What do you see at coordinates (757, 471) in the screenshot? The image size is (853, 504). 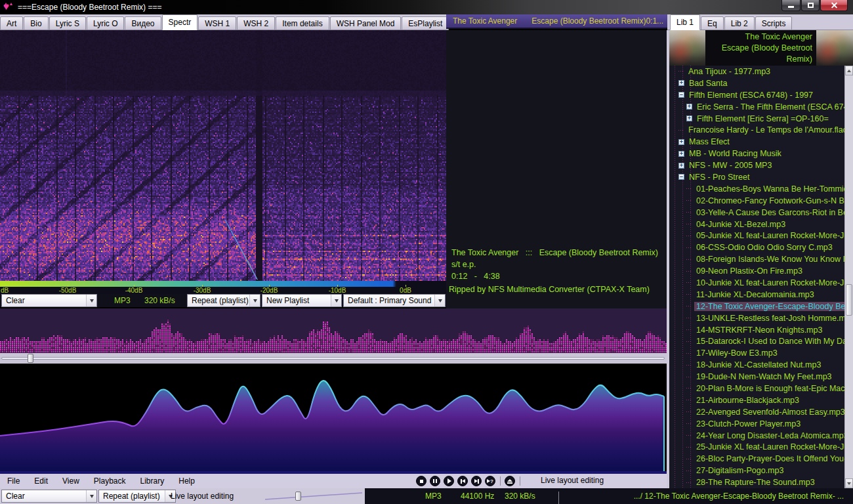 I see `tree-item-27-digitalism-pogo-mp3: 27-Digitalism-Pogo.mp3` at bounding box center [757, 471].